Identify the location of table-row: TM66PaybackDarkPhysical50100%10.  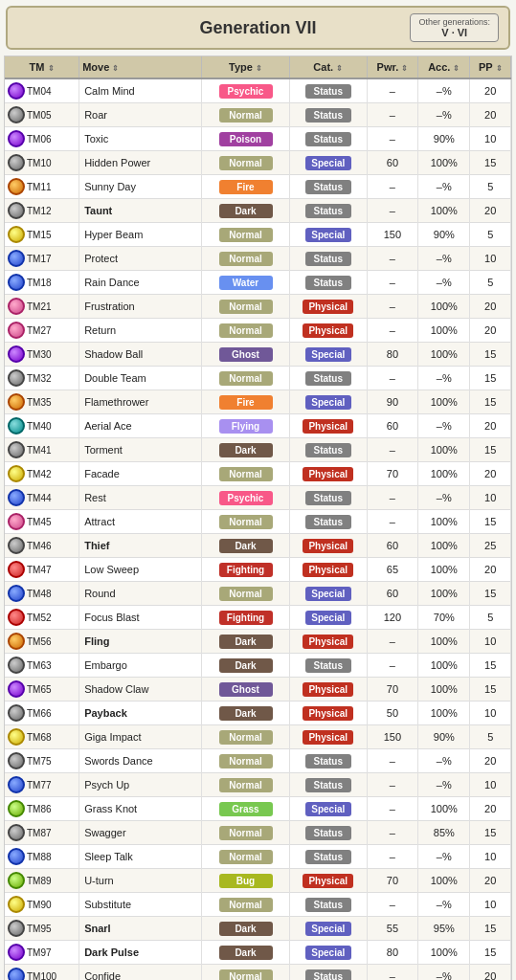
(258, 714).